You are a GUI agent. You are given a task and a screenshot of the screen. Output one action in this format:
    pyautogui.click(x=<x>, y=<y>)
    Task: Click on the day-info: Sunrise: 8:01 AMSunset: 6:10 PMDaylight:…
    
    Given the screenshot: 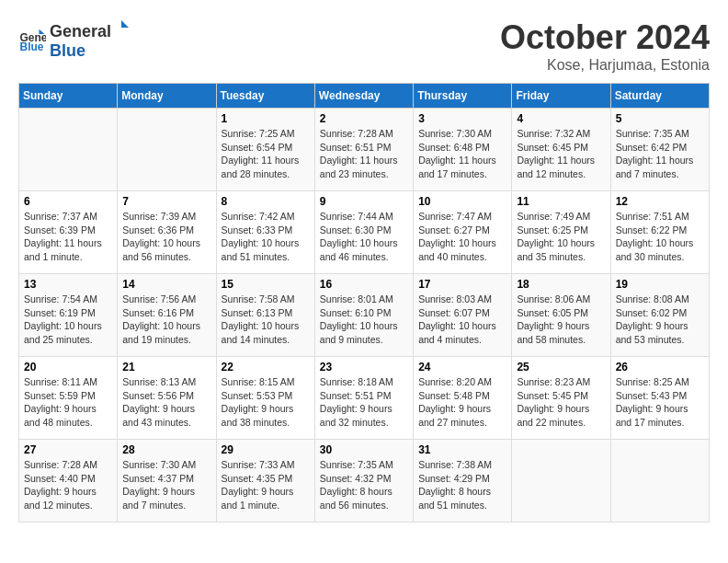 What is the action you would take?
    pyautogui.click(x=364, y=320)
    